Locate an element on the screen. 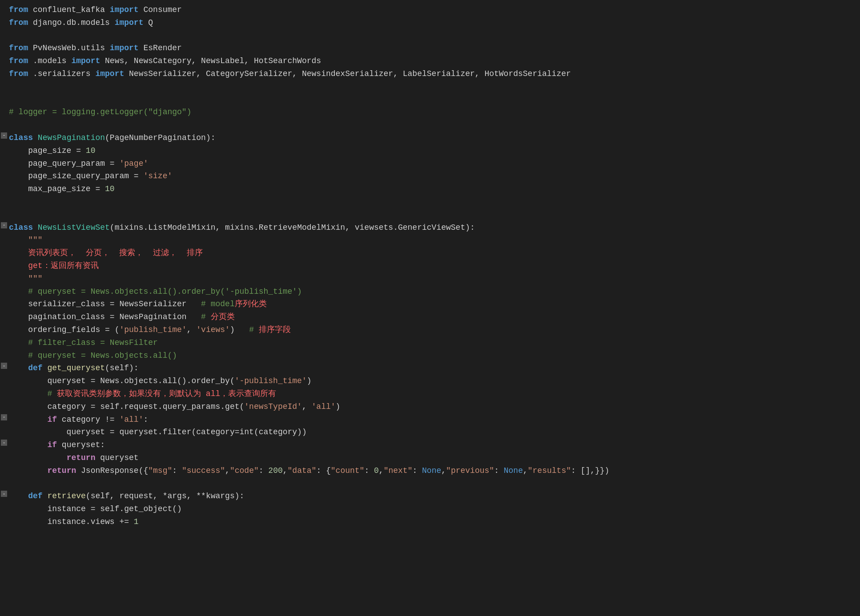  code-line: category = self.request.query_params.get… is located at coordinates (430, 407).